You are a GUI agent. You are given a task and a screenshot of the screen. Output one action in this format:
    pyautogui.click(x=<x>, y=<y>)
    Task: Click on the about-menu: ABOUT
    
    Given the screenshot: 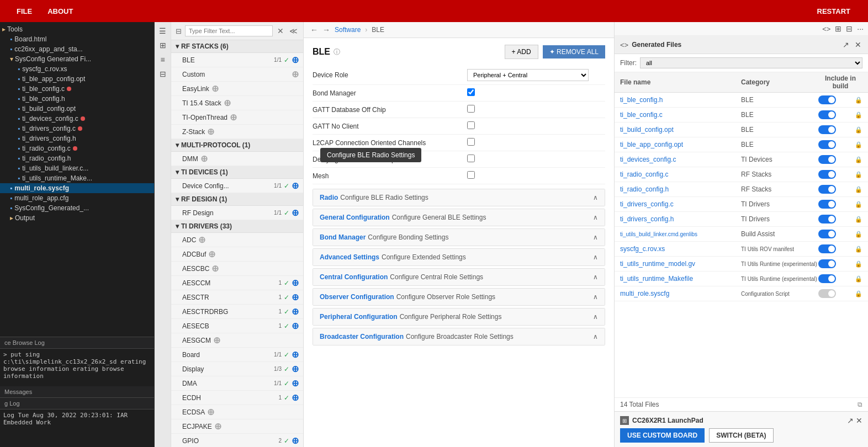 What is the action you would take?
    pyautogui.click(x=60, y=11)
    